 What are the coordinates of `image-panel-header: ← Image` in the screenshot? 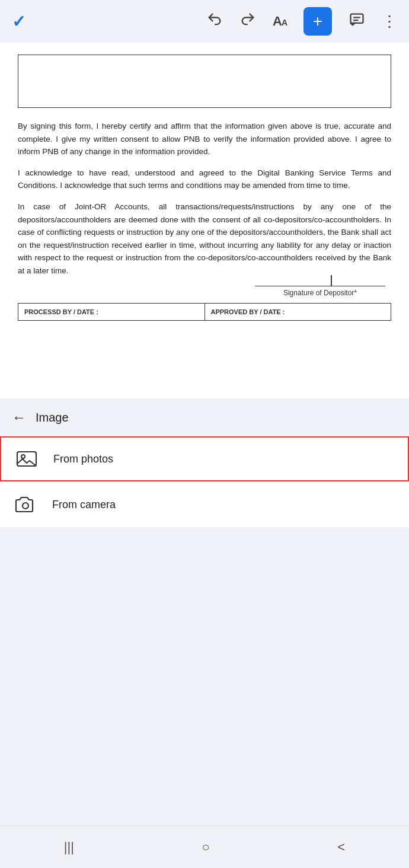 It's located at (204, 417).